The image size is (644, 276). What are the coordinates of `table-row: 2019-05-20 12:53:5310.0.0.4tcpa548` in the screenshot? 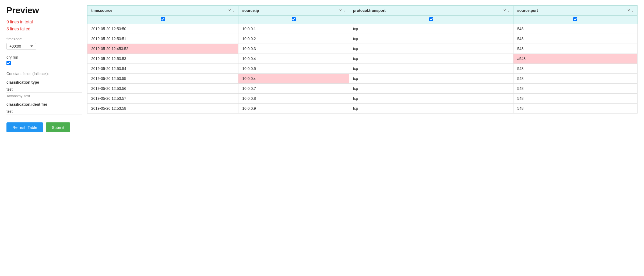 It's located at (363, 59).